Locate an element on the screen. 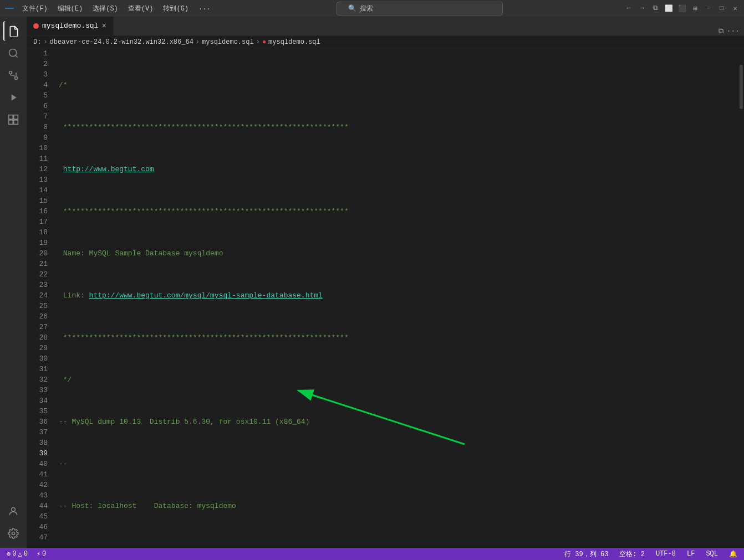  line-num-30: 30 is located at coordinates (37, 359).